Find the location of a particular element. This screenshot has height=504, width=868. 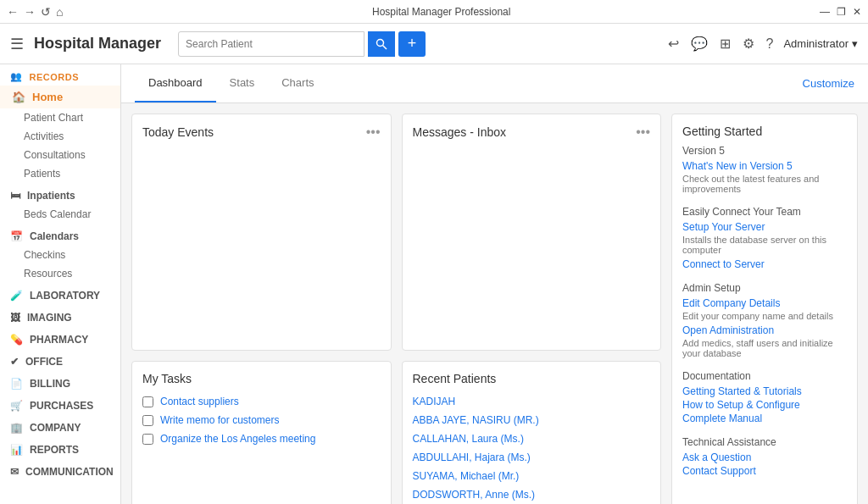

minimize-button: — is located at coordinates (825, 12).